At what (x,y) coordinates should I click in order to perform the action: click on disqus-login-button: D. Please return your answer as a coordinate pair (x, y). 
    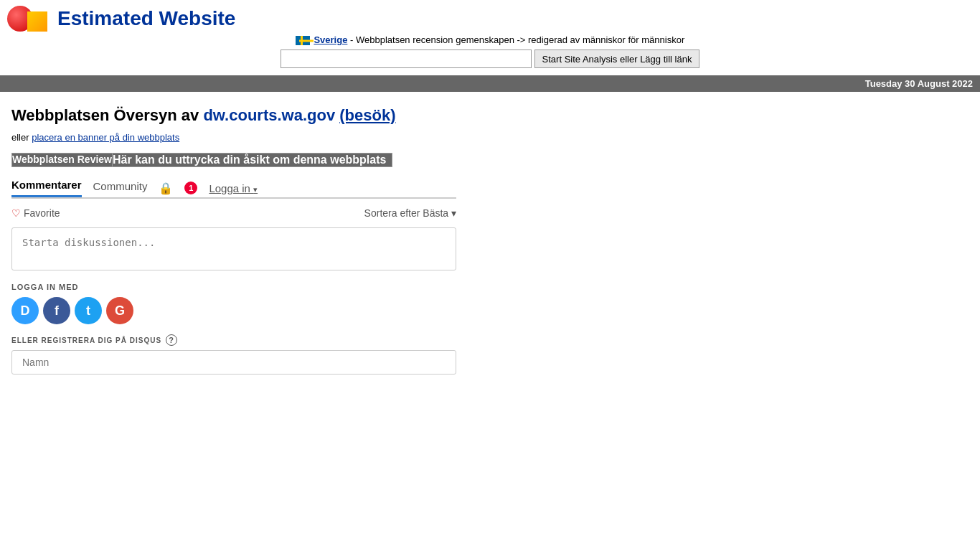
    Looking at the image, I should click on (25, 311).